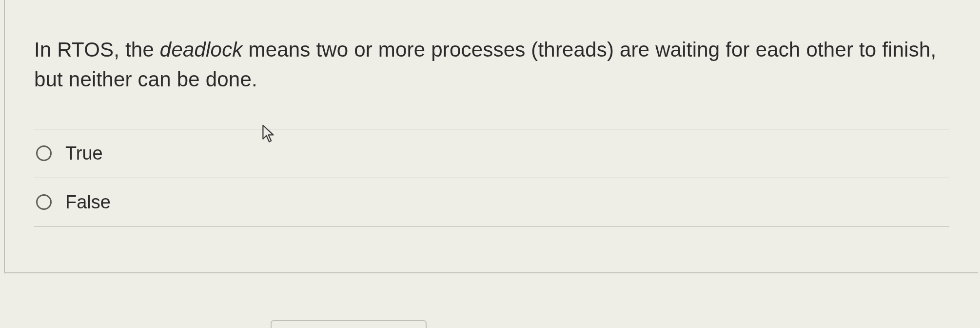  What do you see at coordinates (88, 202) in the screenshot?
I see `option-label: False` at bounding box center [88, 202].